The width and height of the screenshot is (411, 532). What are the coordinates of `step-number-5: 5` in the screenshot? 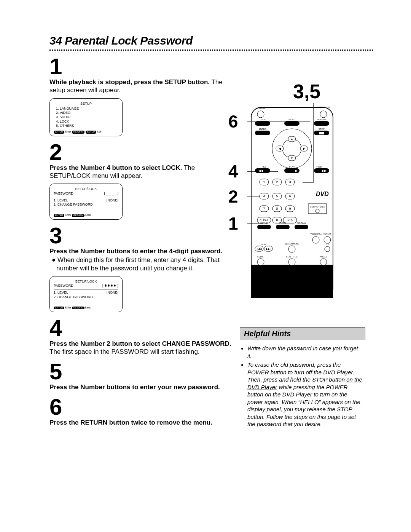 It's located at (145, 372).